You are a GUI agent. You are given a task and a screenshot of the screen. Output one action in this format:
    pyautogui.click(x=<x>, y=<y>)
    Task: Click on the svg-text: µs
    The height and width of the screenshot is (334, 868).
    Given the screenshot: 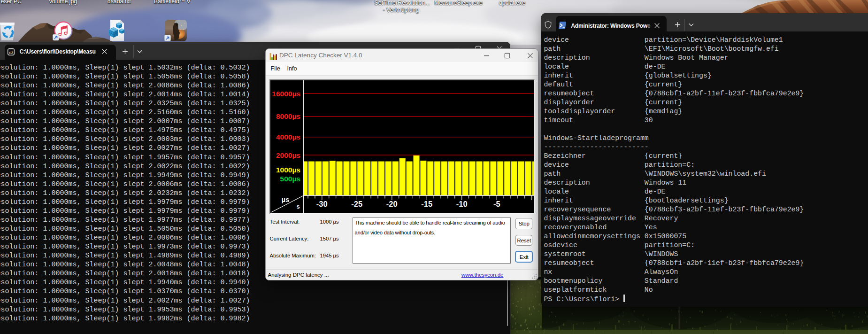 What is the action you would take?
    pyautogui.click(x=285, y=200)
    